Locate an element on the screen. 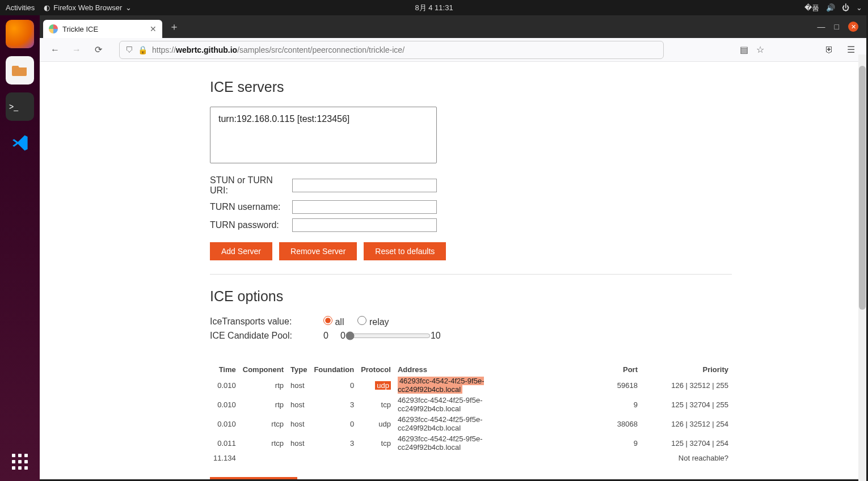 The height and width of the screenshot is (481, 868). col-protocol: Protocol is located at coordinates (376, 370).